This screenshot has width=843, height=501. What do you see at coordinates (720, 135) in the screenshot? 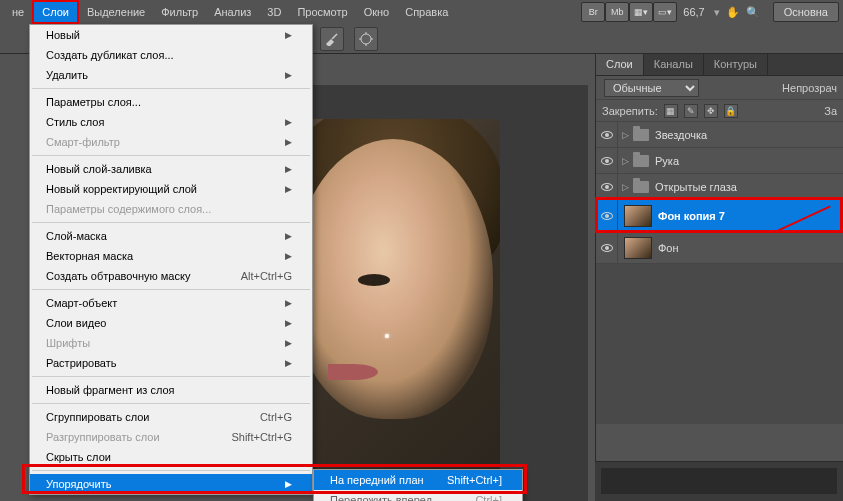
I see `layer-row-group: ▷ Звездочка` at bounding box center [720, 135].